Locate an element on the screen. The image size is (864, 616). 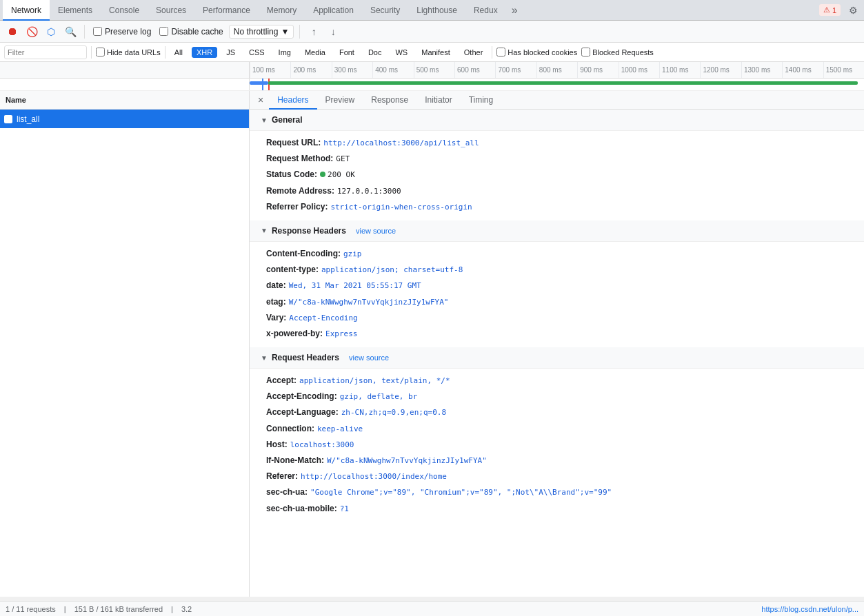
response-headers-view-source-link: view source is located at coordinates (376, 231).